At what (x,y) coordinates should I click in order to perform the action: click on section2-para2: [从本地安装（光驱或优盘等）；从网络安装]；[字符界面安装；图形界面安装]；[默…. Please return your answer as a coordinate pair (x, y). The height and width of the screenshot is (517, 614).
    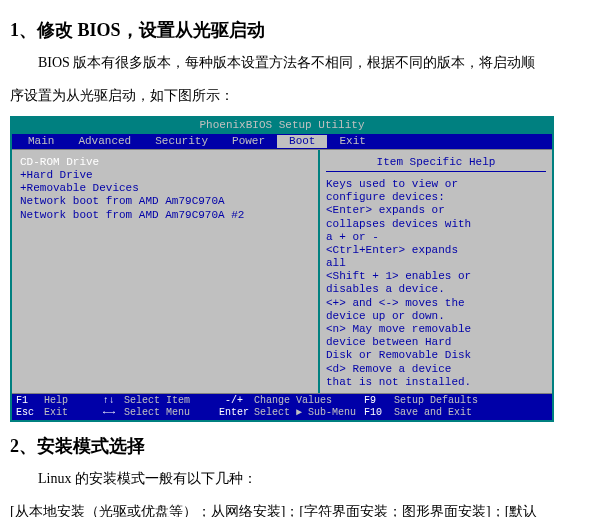
    Looking at the image, I should click on (307, 508).